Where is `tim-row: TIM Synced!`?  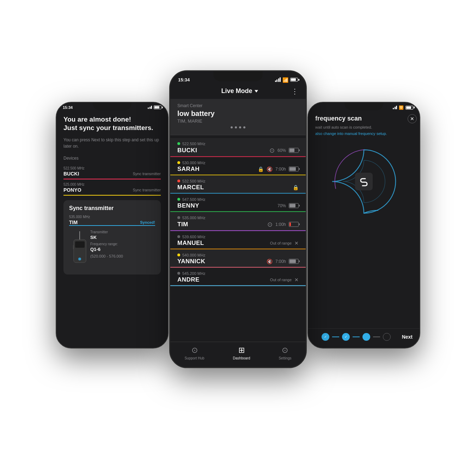
tim-row: TIM Synced! is located at coordinates (112, 222).